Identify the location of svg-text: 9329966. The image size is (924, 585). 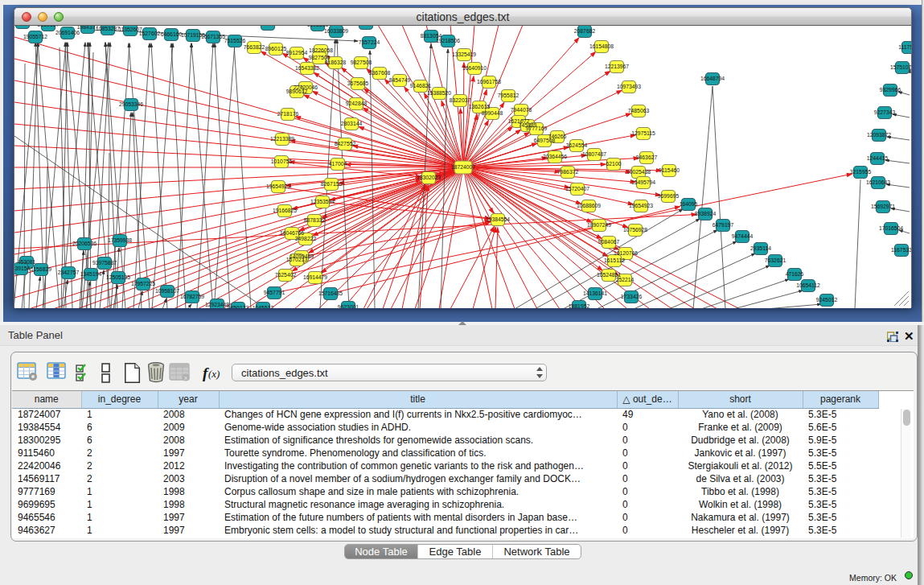
(891, 90).